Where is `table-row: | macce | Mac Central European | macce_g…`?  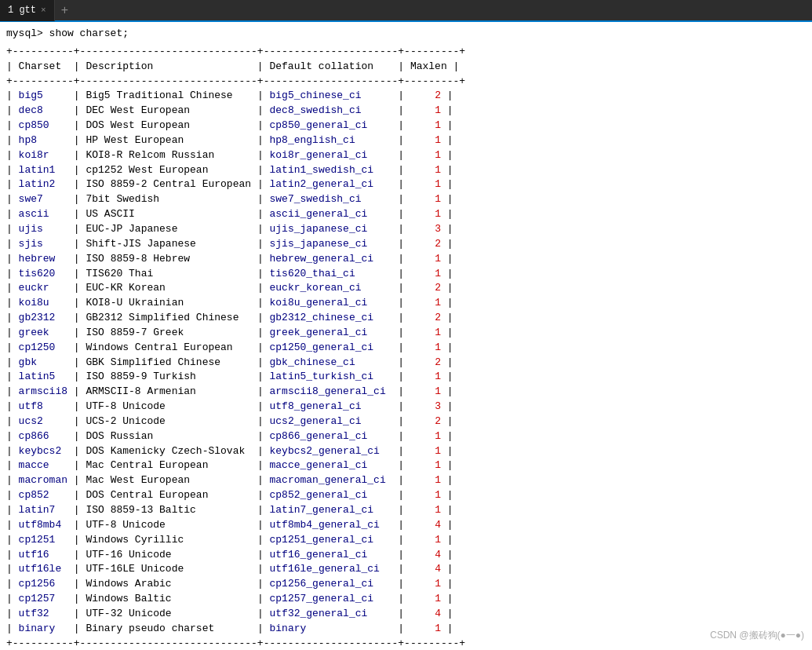 table-row: | macce | Mac Central European | macce_g… is located at coordinates (406, 466).